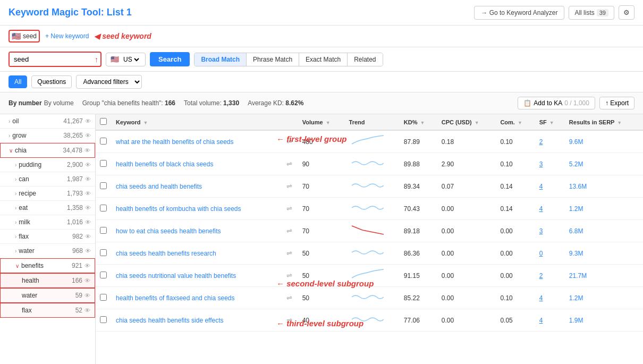  Describe the element at coordinates (52, 60) in the screenshot. I see `search-input` at that location.